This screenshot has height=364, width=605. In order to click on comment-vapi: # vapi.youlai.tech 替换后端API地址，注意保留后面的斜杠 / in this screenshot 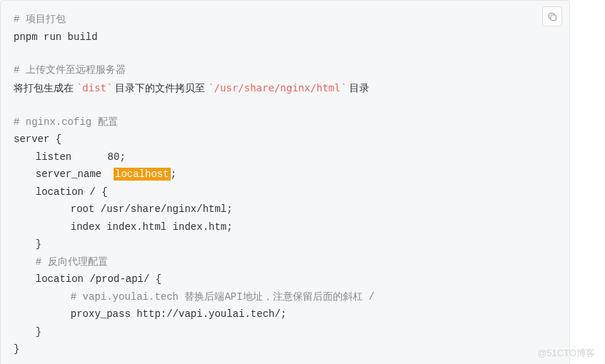, I will do `click(285, 297)`.